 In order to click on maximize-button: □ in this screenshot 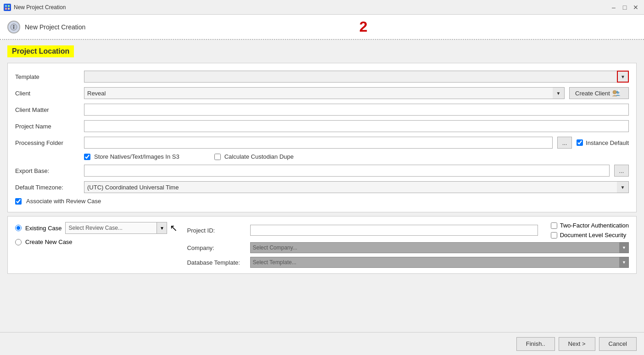, I will do `click(625, 7)`.